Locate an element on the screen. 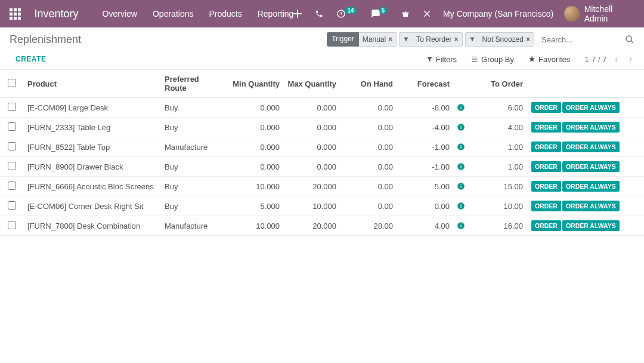  col-onhand: On Hand is located at coordinates (369, 84).